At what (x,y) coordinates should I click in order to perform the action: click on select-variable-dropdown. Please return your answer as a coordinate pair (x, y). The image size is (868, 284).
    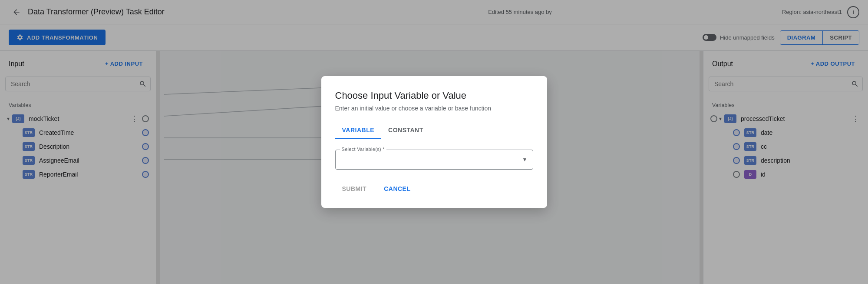
    Looking at the image, I should click on (434, 160).